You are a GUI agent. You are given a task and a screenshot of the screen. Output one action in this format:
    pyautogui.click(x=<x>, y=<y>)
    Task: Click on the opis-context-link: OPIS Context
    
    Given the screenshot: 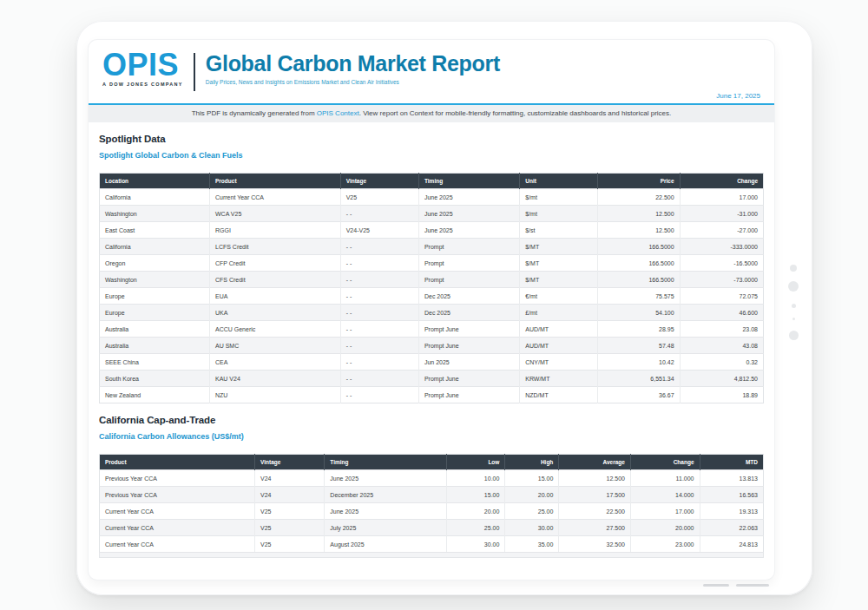 What is the action you would take?
    pyautogui.click(x=339, y=113)
    